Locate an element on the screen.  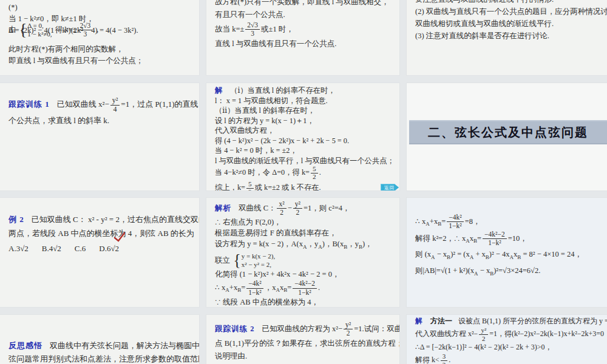
option-c: C.6 is located at coordinates (80, 249).